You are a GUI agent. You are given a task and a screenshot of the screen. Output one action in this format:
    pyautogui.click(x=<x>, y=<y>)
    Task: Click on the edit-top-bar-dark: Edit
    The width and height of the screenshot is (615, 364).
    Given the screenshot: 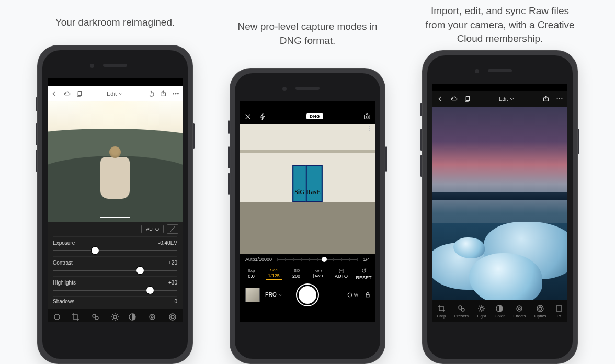 What is the action you would take?
    pyautogui.click(x=500, y=99)
    